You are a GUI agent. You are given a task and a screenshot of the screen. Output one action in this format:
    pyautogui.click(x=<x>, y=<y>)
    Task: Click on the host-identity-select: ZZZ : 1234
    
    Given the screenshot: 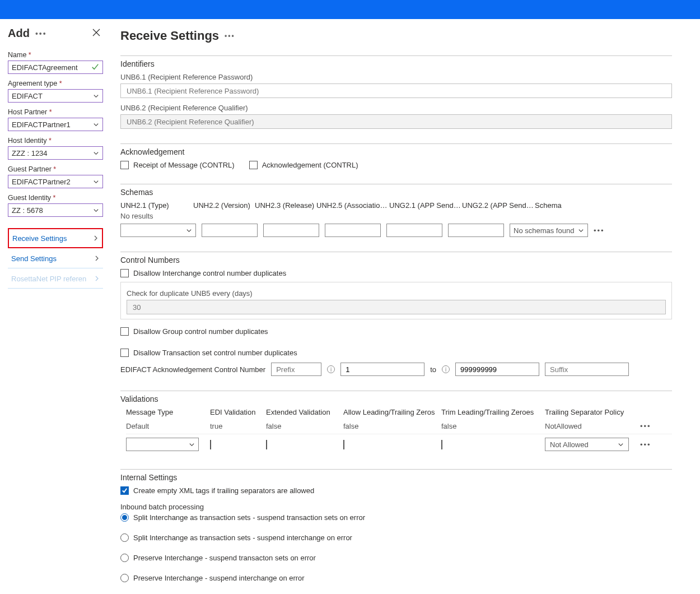 What is the action you would take?
    pyautogui.click(x=55, y=153)
    